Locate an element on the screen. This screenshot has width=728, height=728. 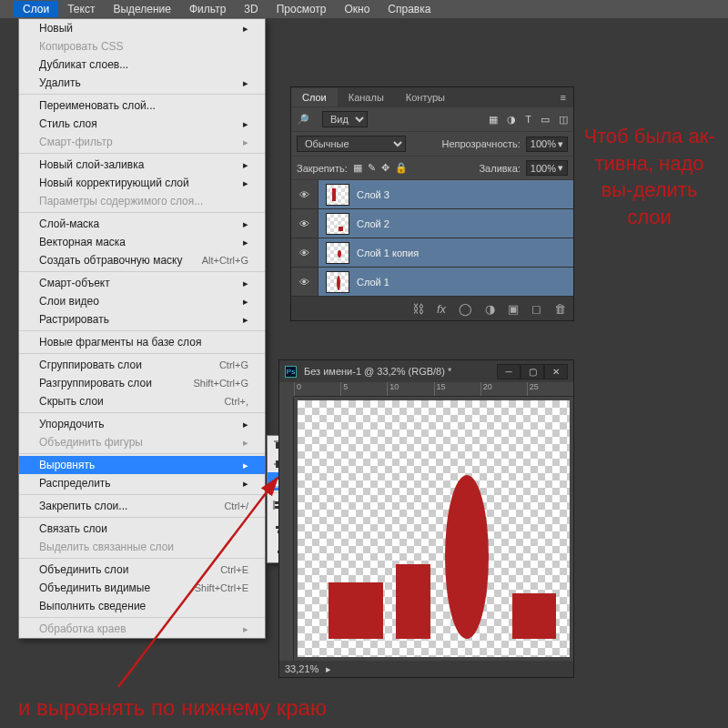
menu-layers: Слои is located at coordinates (36, 9).